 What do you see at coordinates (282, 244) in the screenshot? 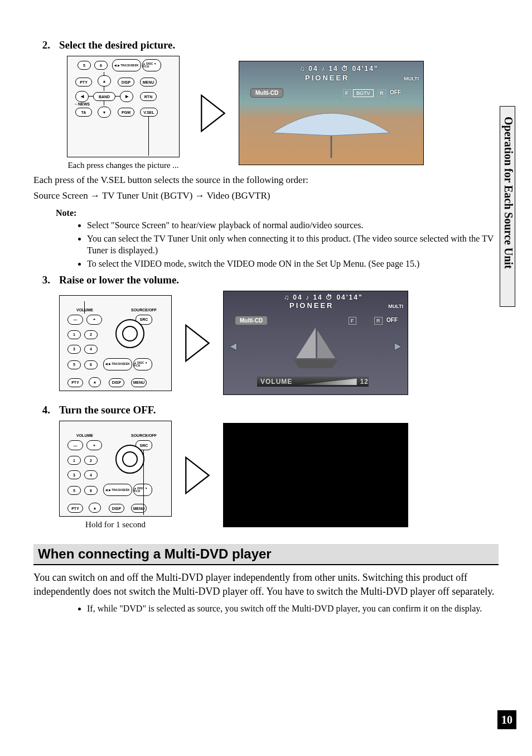
I see `step2-notes: Select "Source Screen" to hear/view play…` at bounding box center [282, 244].